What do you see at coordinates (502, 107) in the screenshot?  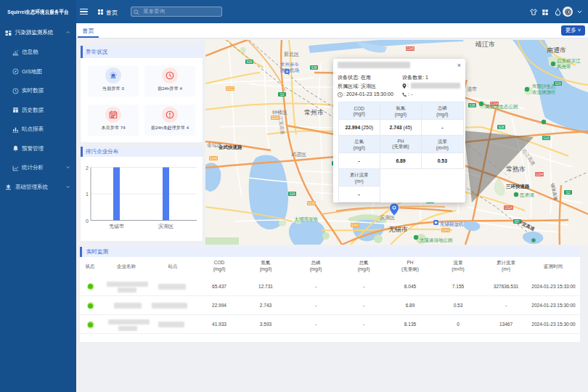 I see `svg-text: 黄泗浦生态公园` at bounding box center [502, 107].